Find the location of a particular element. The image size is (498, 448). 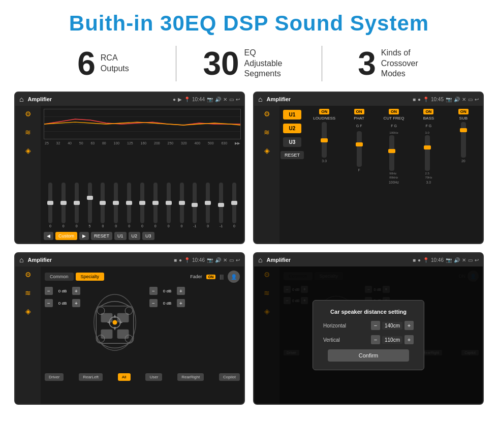

u2-preset-btn: U2 is located at coordinates (292, 128).